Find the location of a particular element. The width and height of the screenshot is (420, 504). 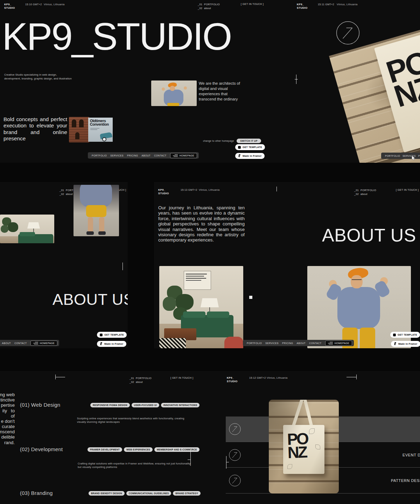

clipped-paragraph: ng web tinctive pertise ity to of e don'… is located at coordinates (7, 419).